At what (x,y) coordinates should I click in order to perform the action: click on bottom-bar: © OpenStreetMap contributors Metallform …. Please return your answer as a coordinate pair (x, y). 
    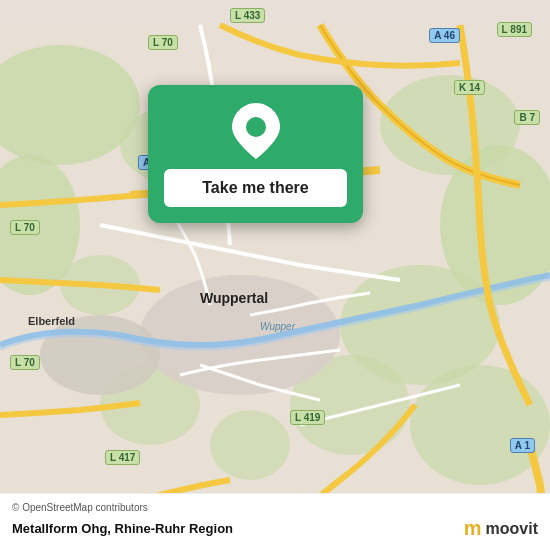
    Looking at the image, I should click on (275, 522).